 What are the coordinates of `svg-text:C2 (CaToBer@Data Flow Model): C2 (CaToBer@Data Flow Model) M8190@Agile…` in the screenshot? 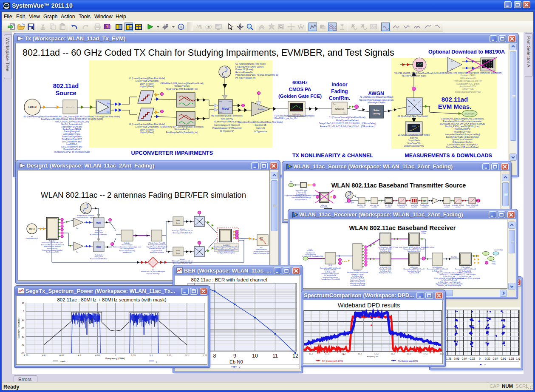 It's located at (468, 73).